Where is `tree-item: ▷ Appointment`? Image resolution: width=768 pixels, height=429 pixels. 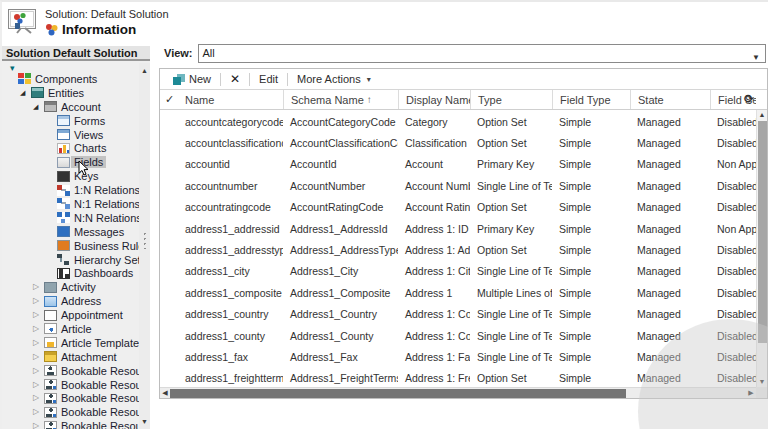 tree-item: ▷ Appointment is located at coordinates (70, 315).